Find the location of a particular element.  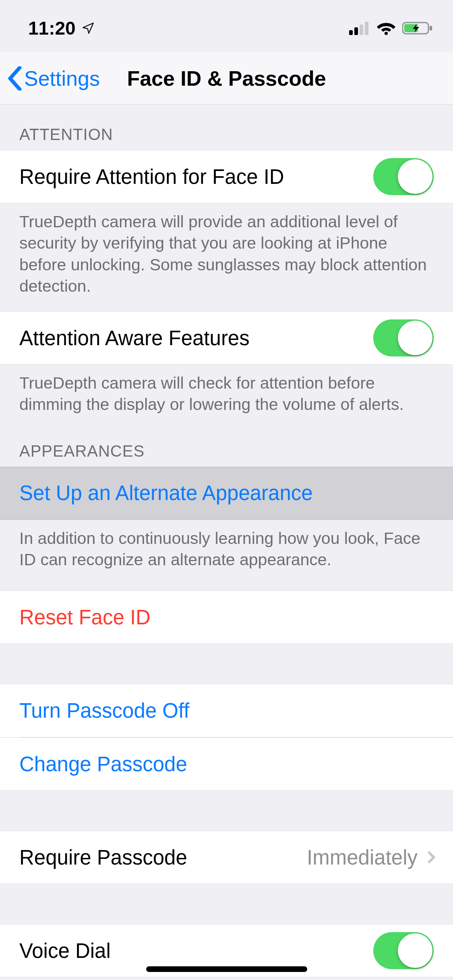

status-left: 11:20 is located at coordinates (62, 28).